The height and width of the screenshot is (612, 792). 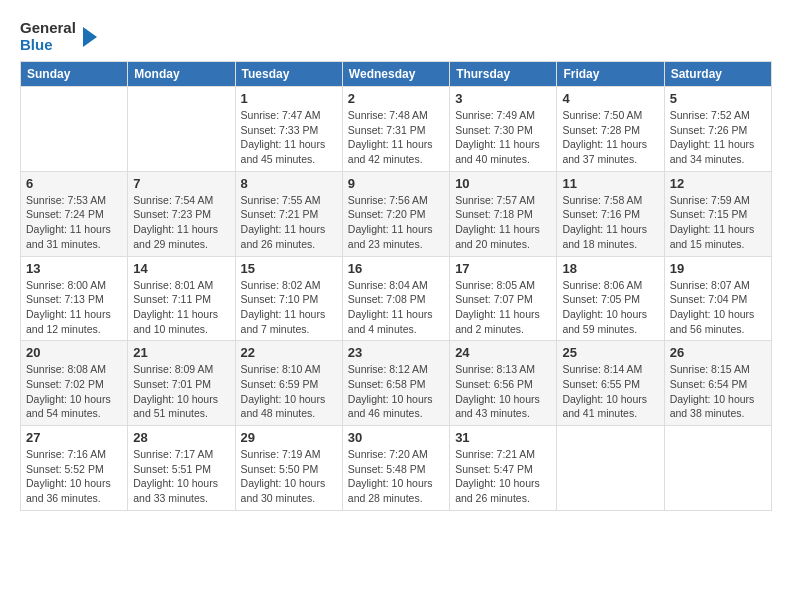 What do you see at coordinates (68, 406) in the screenshot?
I see `daylight-text: Daylight: 10 hours and 54 minutes.` at bounding box center [68, 406].